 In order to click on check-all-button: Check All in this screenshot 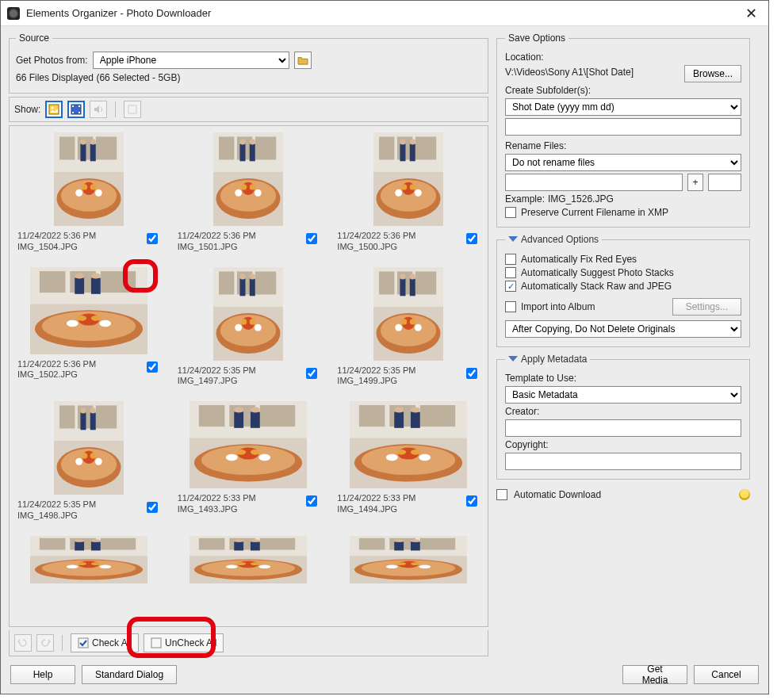, I will do `click(105, 643)`.